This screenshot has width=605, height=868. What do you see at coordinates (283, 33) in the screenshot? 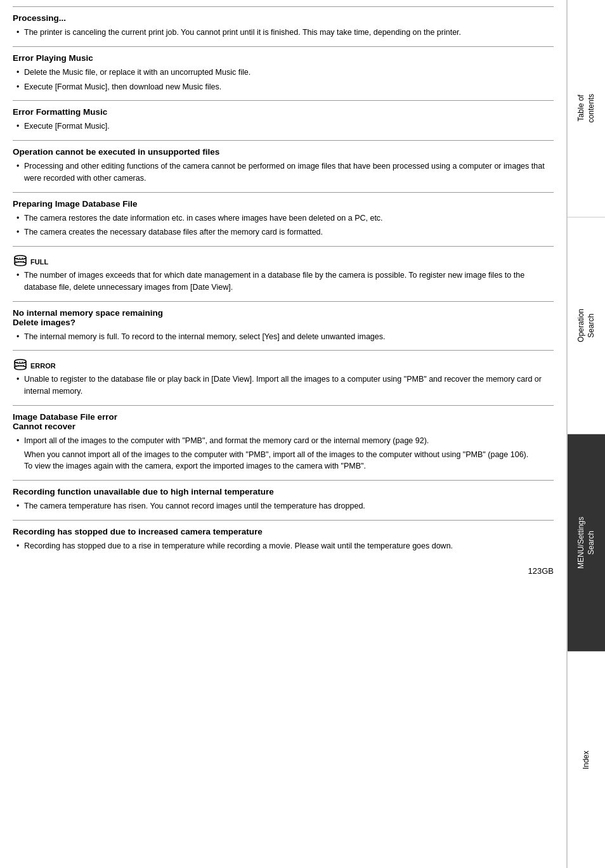
I see `bullet-list-processing: The printer is canceling the current pri…` at bounding box center [283, 33].